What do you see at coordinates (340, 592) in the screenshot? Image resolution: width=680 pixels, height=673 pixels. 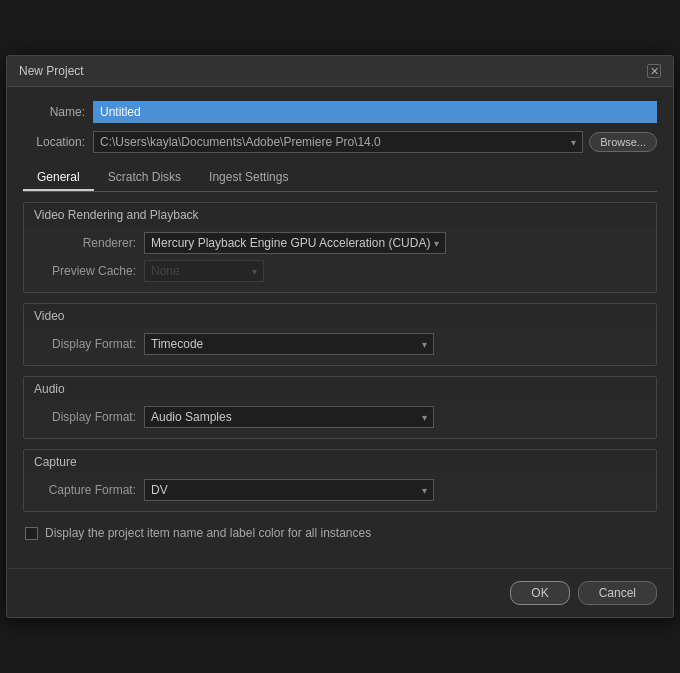 I see `dialog-footer: OK Cancel` at bounding box center [340, 592].